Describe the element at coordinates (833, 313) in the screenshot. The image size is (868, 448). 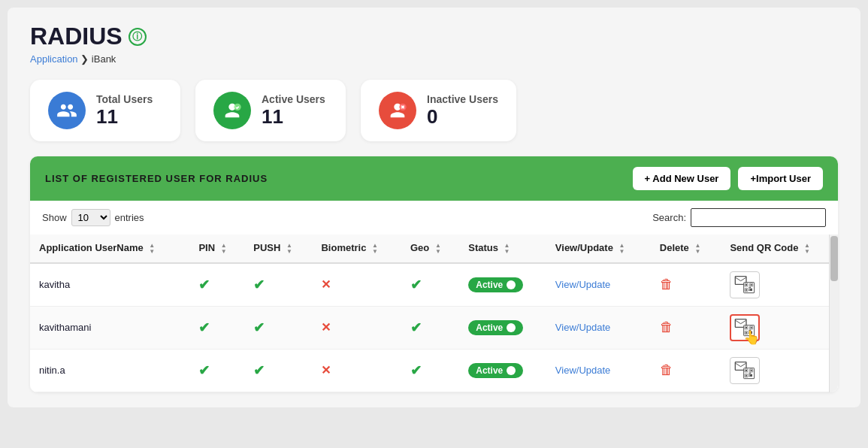
I see `scrollbar` at that location.